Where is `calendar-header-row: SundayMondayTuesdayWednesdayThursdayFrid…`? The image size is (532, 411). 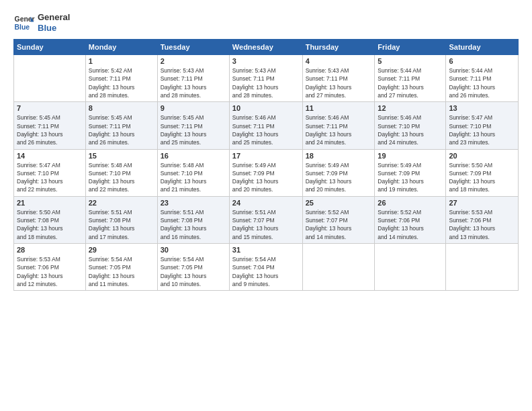 calendar-header-row: SundayMondayTuesdayWednesdayThursdayFrid… is located at coordinates (266, 47).